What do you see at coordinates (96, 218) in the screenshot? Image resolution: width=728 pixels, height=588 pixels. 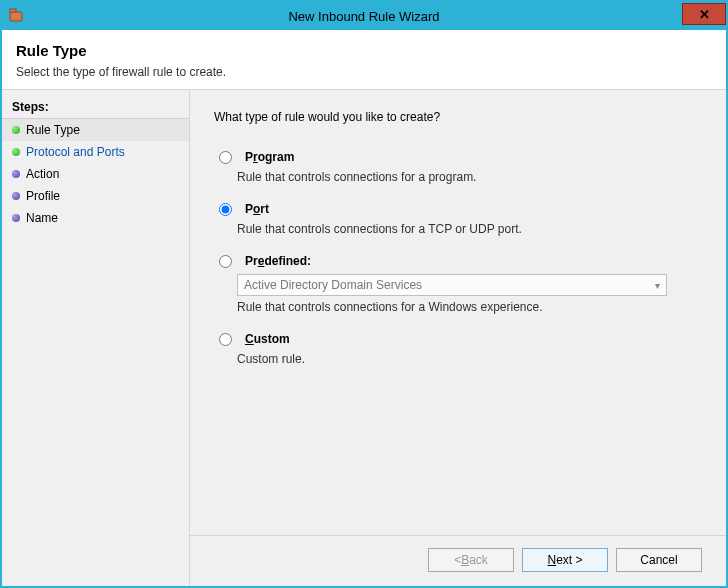 I see `step-name: Name` at bounding box center [96, 218].